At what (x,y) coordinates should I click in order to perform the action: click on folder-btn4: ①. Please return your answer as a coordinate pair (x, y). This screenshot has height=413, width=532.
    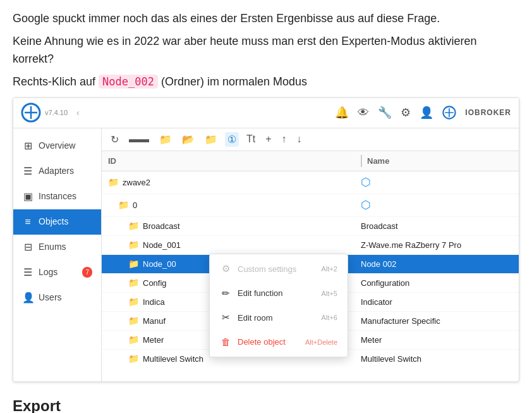
    Looking at the image, I should click on (232, 139).